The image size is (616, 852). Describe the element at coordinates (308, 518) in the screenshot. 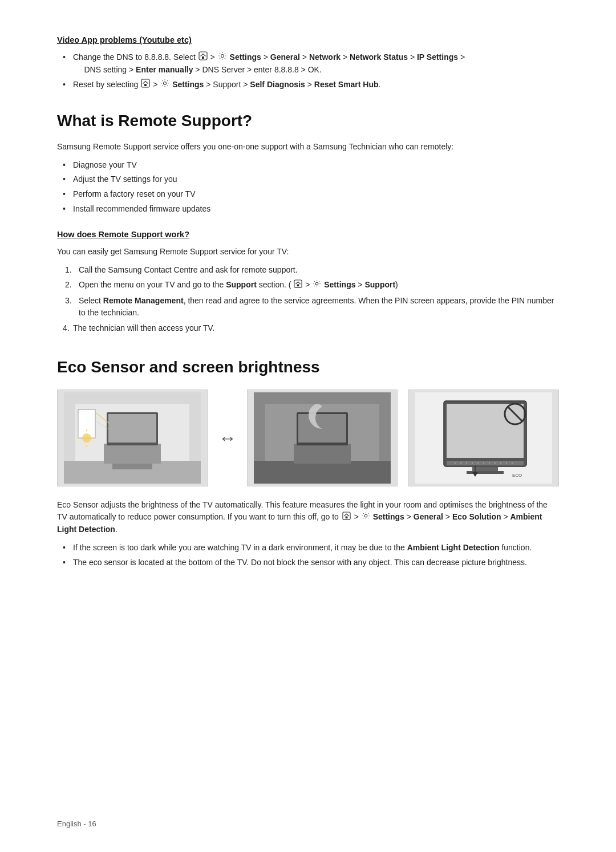

I see `eco-body-text: Eco Sensor adjusts the brightness of the…` at that location.